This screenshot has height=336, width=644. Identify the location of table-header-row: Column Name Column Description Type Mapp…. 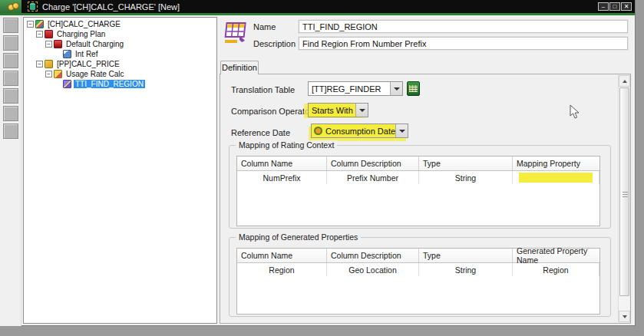
(418, 164).